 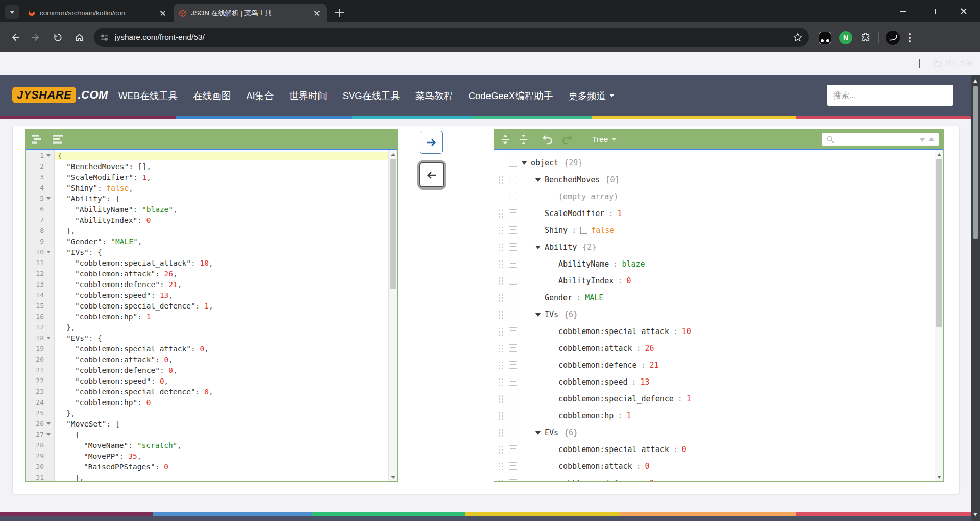 I want to click on code-line-19: 19"cobblemon:special_attack": 0,, so click(x=207, y=348).